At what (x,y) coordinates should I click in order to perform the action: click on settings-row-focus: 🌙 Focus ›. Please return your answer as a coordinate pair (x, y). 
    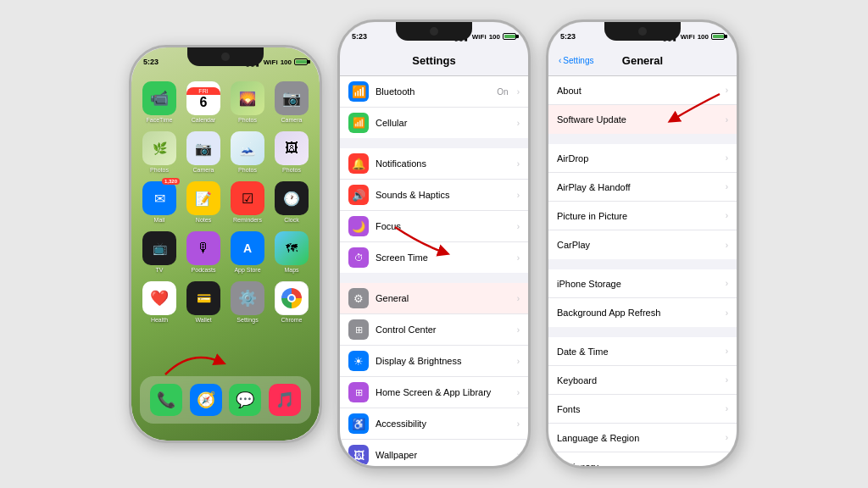
    Looking at the image, I should click on (434, 227).